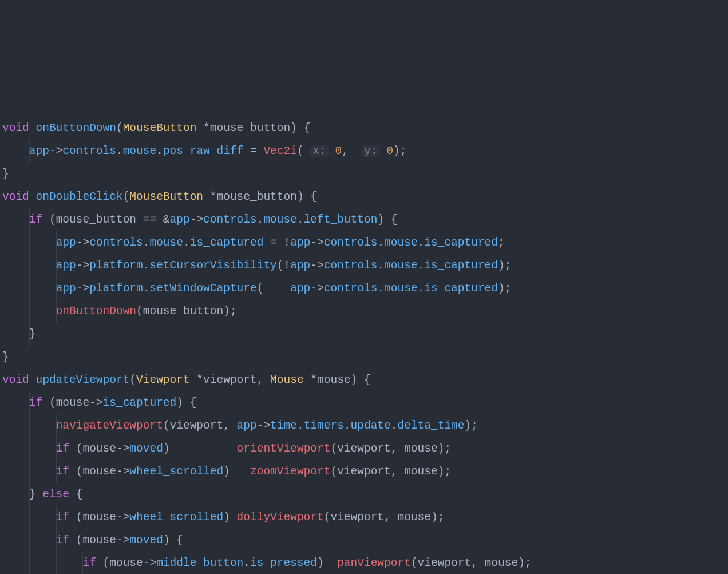 This screenshot has height=574, width=728. I want to click on ident-update: update, so click(371, 426).